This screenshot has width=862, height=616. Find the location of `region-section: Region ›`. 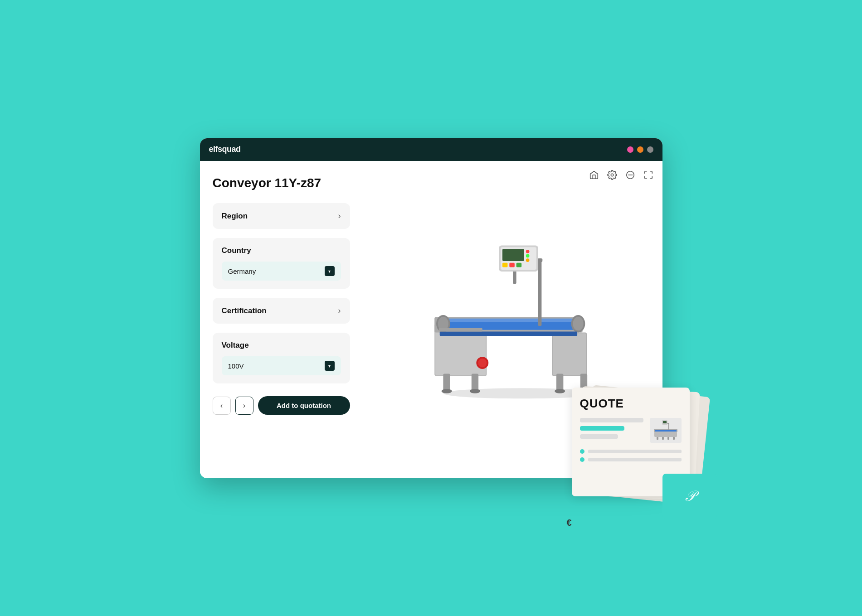

region-section: Region › is located at coordinates (281, 216).